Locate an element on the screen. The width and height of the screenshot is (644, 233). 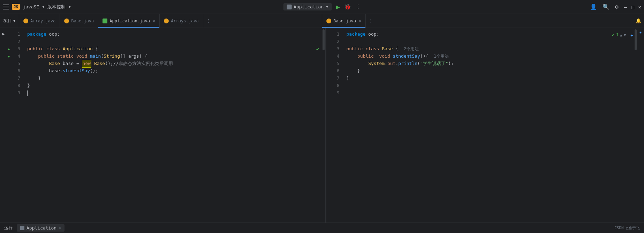
gutter-arrow-icon: ▶ is located at coordinates (3, 34).